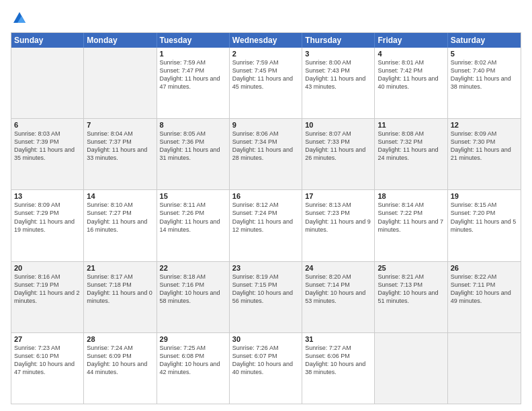 The height and width of the screenshot is (411, 532). What do you see at coordinates (193, 226) in the screenshot?
I see `day-cell-15: 15Sunrise: 8:11 AM Sunset: 7:26 PM Dayli…` at bounding box center [193, 226].